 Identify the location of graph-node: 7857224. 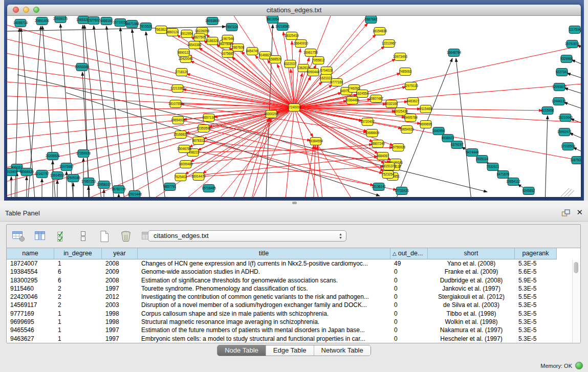
(232, 28).